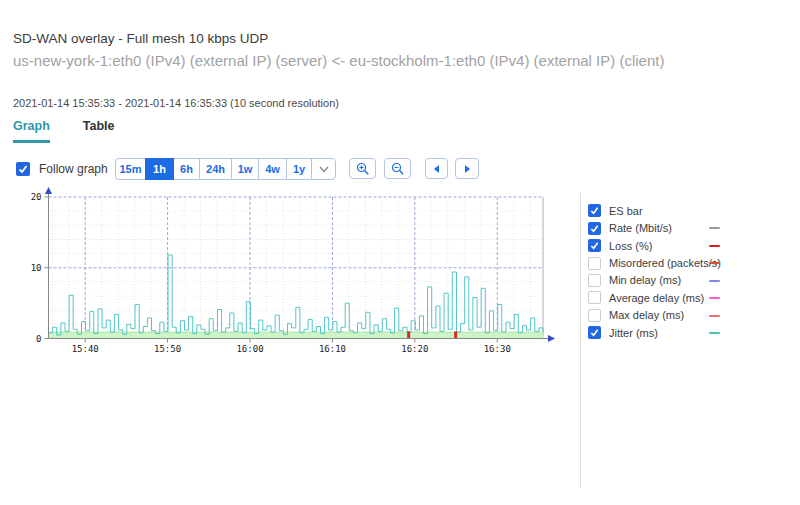 The image size is (800, 505). I want to click on arrow-left-icon, so click(436, 169).